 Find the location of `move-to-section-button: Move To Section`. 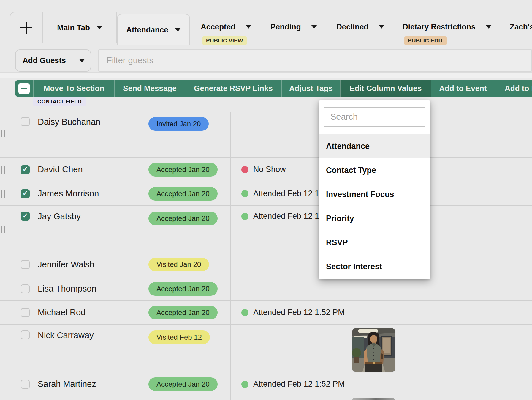

move-to-section-button: Move To Section is located at coordinates (74, 89).